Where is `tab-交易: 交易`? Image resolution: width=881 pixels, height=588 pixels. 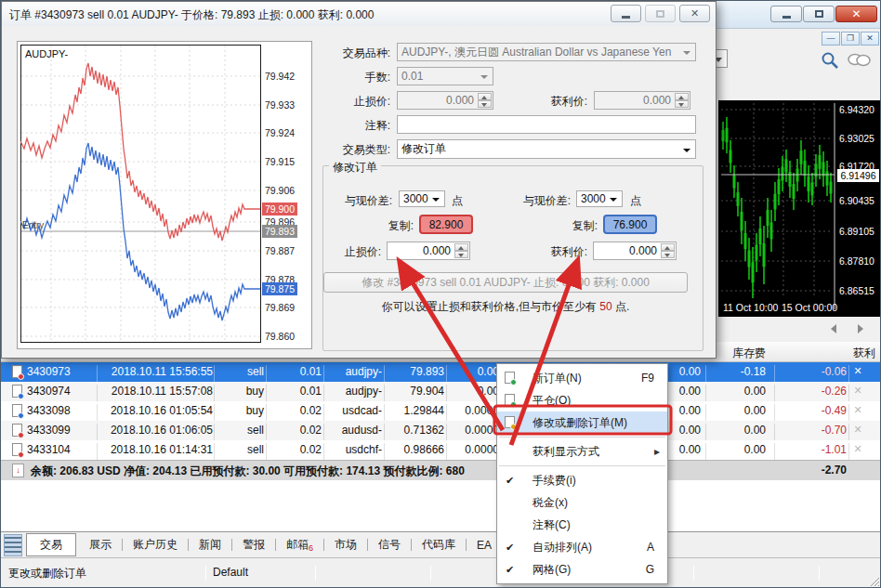
tab-交易: 交易 is located at coordinates (51, 544).